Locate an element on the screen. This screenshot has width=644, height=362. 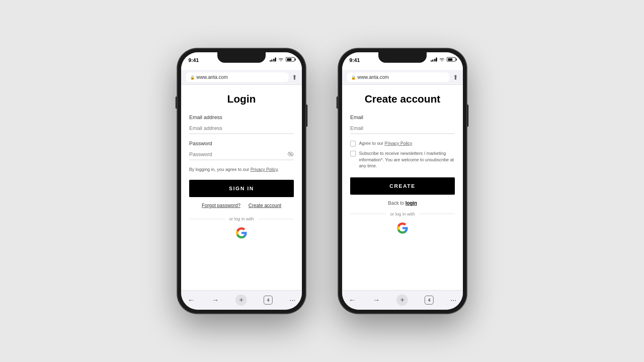
newsletter-checkbox-row: Subscribe to receive newsletters / marke… is located at coordinates (402, 160).